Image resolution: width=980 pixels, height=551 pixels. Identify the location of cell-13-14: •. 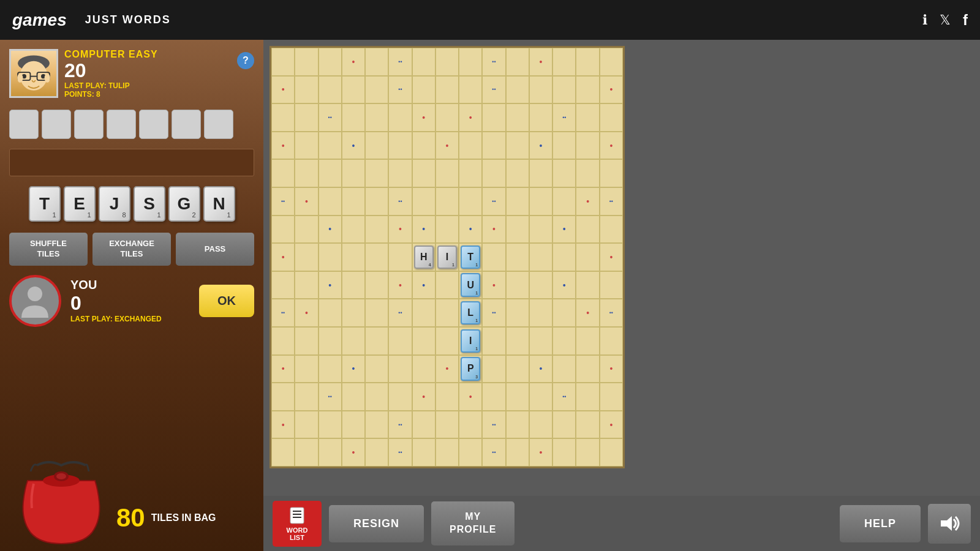
(611, 425).